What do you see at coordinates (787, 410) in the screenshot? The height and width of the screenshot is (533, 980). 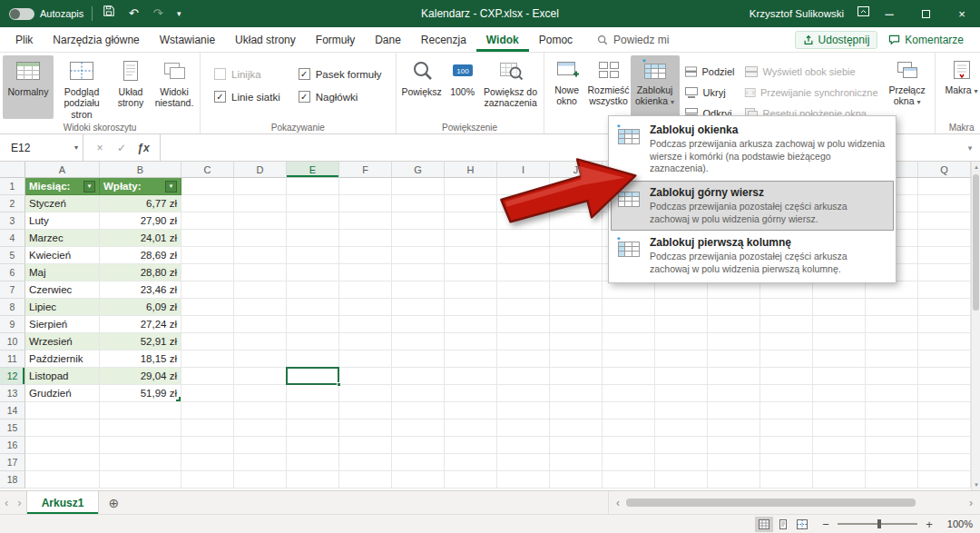 I see `cell-N14` at bounding box center [787, 410].